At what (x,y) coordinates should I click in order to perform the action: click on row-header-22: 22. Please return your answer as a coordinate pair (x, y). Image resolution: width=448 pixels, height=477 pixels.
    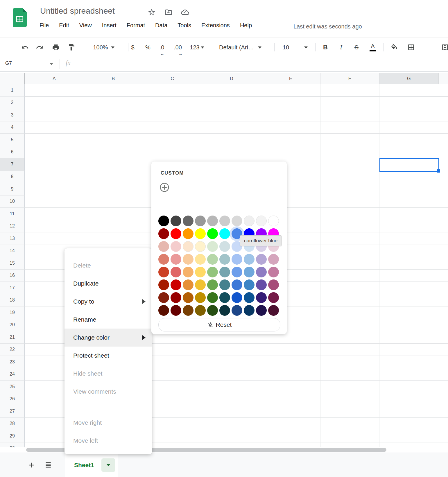
    Looking at the image, I should click on (12, 350).